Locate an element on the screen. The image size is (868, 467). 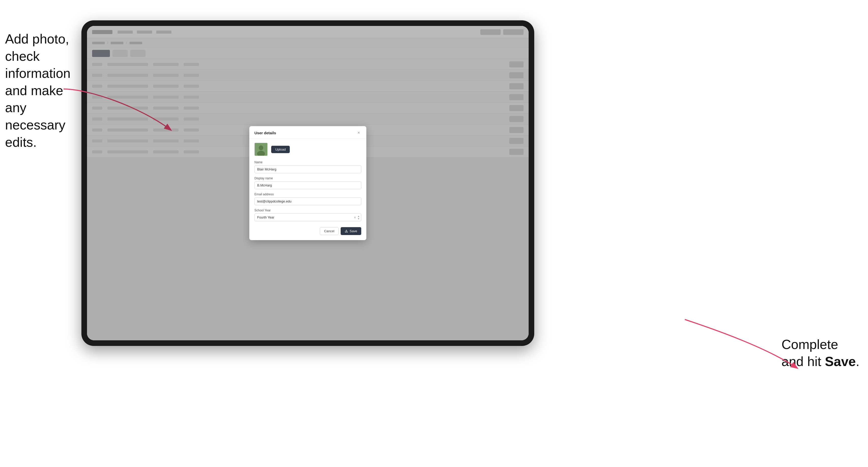
cancel-button: Cancel is located at coordinates (329, 231).